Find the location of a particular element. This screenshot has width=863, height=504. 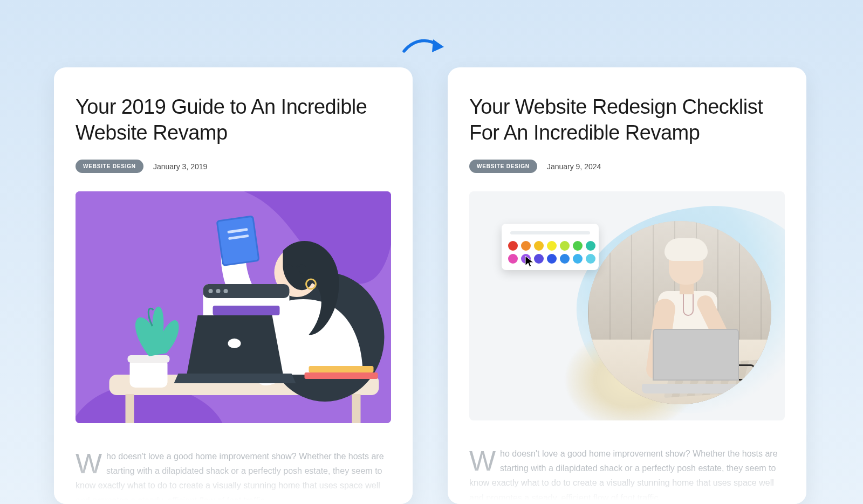

color-palette-panel is located at coordinates (550, 247).